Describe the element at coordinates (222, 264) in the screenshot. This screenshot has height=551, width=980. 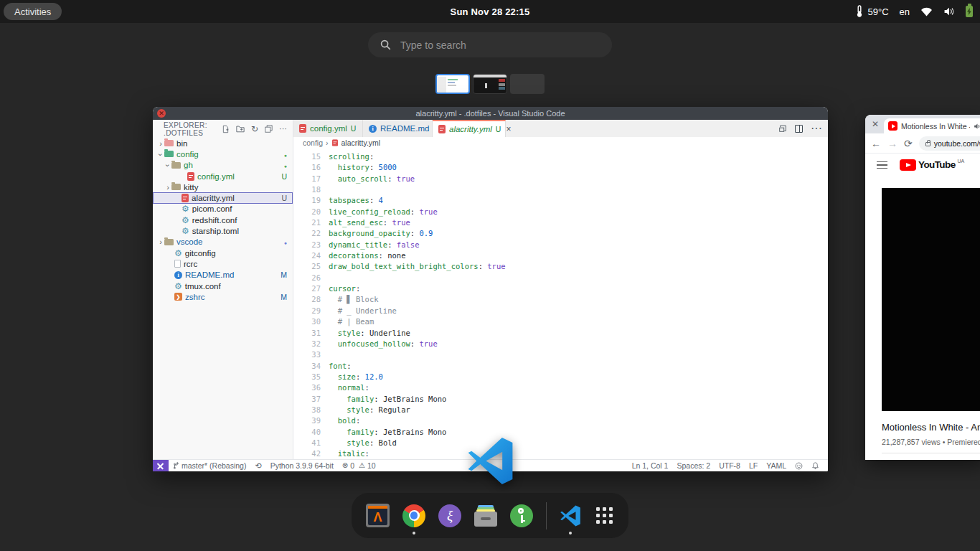
I see `tree-item-rcrc: rcrc` at that location.